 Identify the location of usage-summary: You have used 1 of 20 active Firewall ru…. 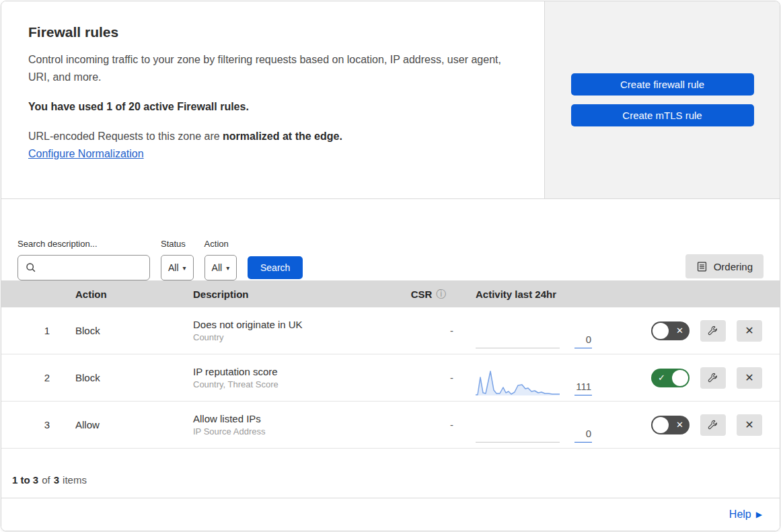
(273, 107).